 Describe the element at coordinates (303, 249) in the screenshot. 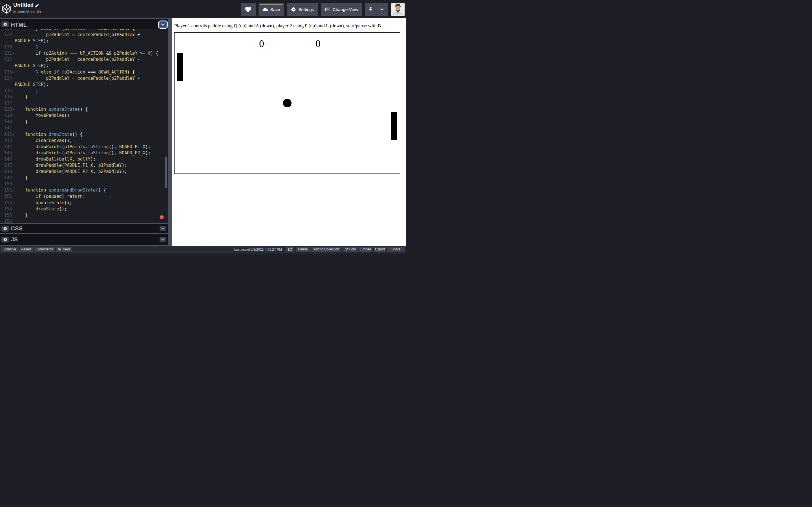

I see `delete-button: Delete` at that location.